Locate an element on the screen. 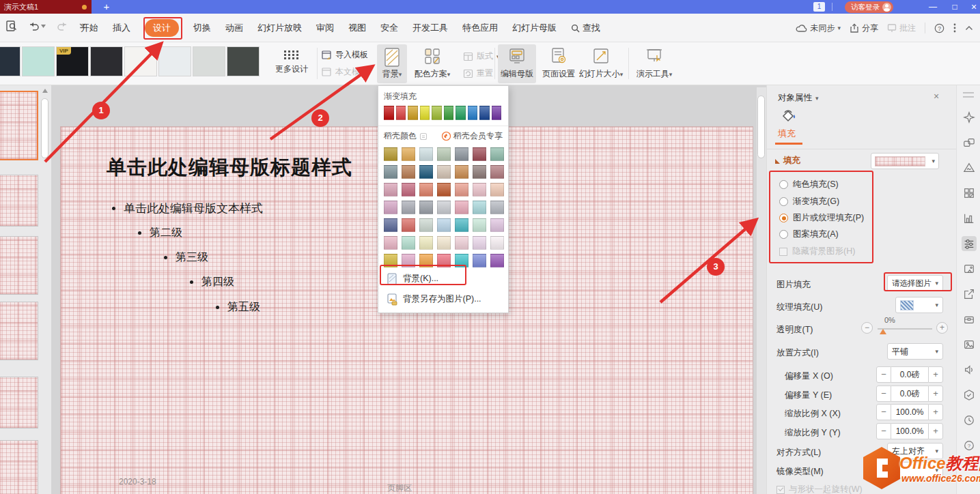 This screenshot has width=980, height=494. offset-y-decrease-button: − is located at coordinates (884, 394).